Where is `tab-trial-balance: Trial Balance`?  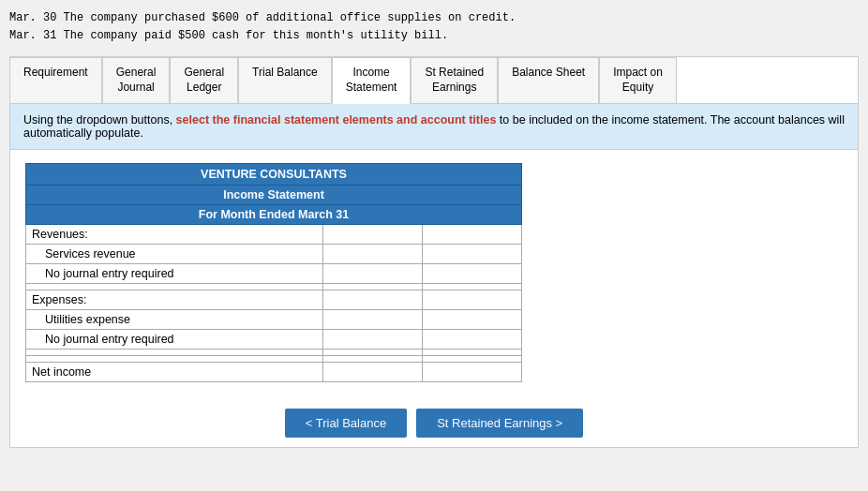
tab-trial-balance: Trial Balance is located at coordinates (285, 80).